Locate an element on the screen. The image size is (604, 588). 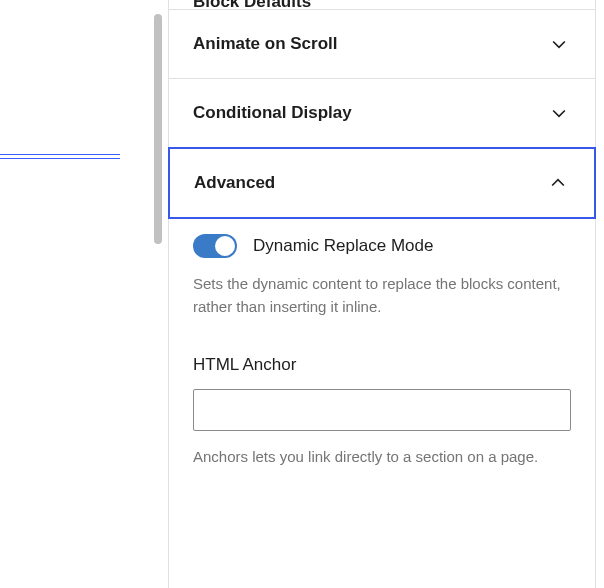
html-anchor-input is located at coordinates (382, 410).